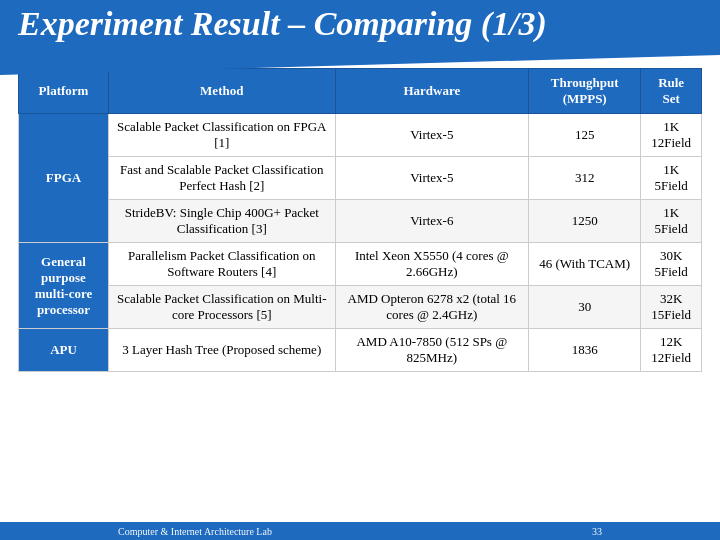 This screenshot has width=720, height=540. What do you see at coordinates (585, 178) in the screenshot?
I see `throughput-cell: 312` at bounding box center [585, 178].